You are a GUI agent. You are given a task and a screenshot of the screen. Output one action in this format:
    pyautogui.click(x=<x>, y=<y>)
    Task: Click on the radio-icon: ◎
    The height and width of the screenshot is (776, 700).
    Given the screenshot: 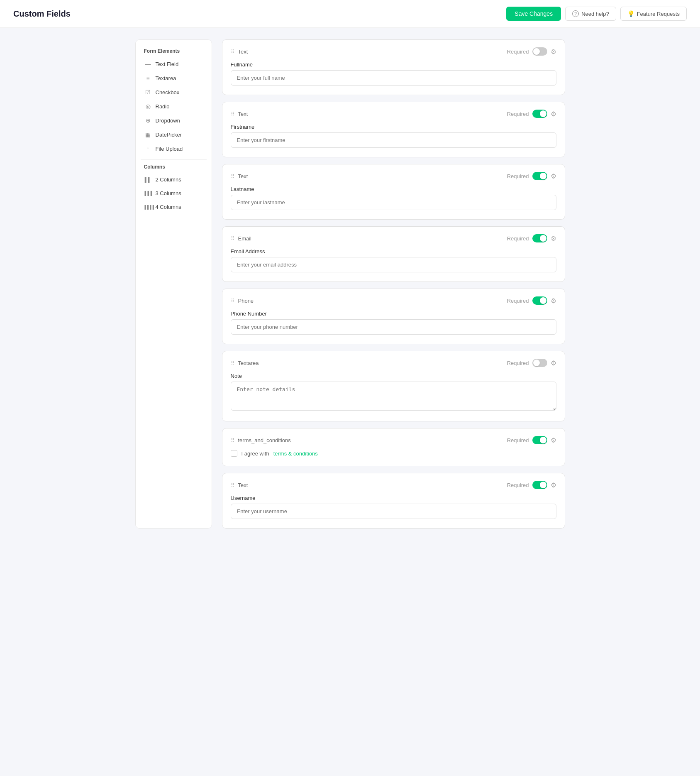 What is the action you would take?
    pyautogui.click(x=148, y=106)
    